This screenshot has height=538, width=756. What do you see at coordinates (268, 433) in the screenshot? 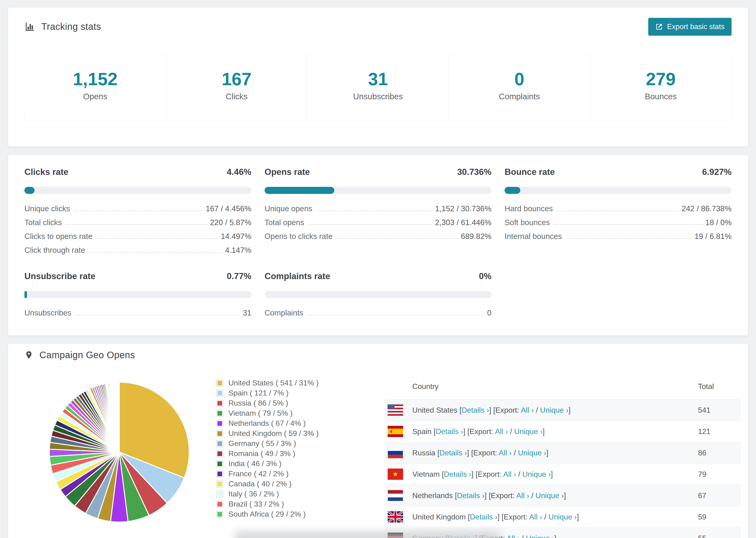
I see `legend-item-united-kingdom: United Kingdom ( 59 / 3% )` at bounding box center [268, 433].